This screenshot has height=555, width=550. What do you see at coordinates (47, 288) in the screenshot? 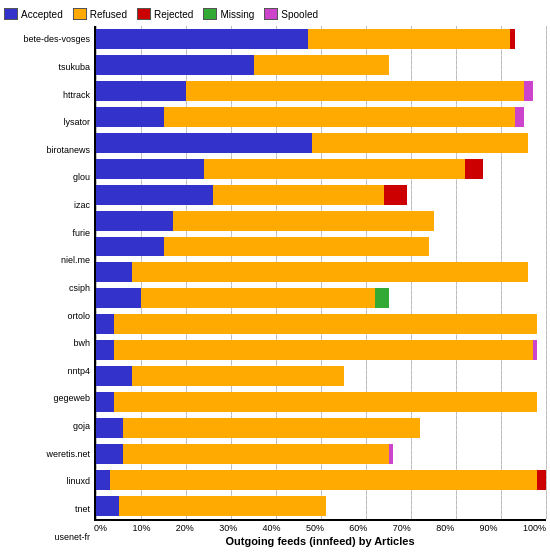
I see `y-label: csiph` at bounding box center [47, 288].